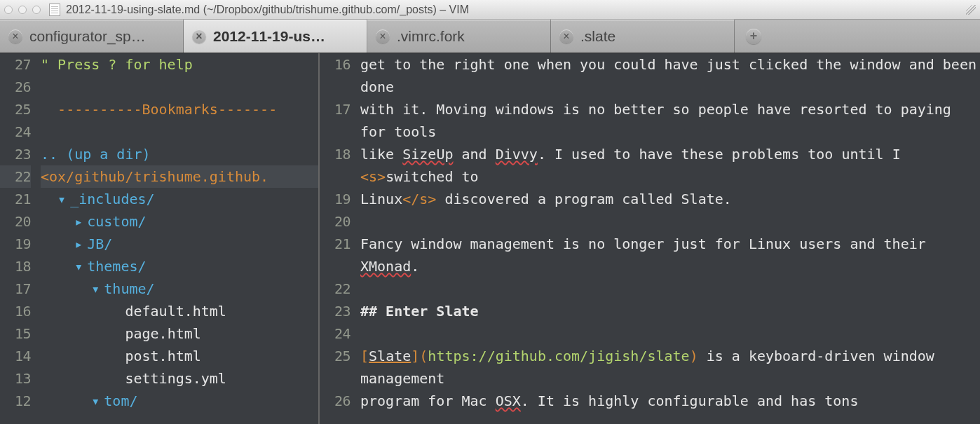 The image size is (980, 424). I want to click on close-window-icon, so click(8, 10).